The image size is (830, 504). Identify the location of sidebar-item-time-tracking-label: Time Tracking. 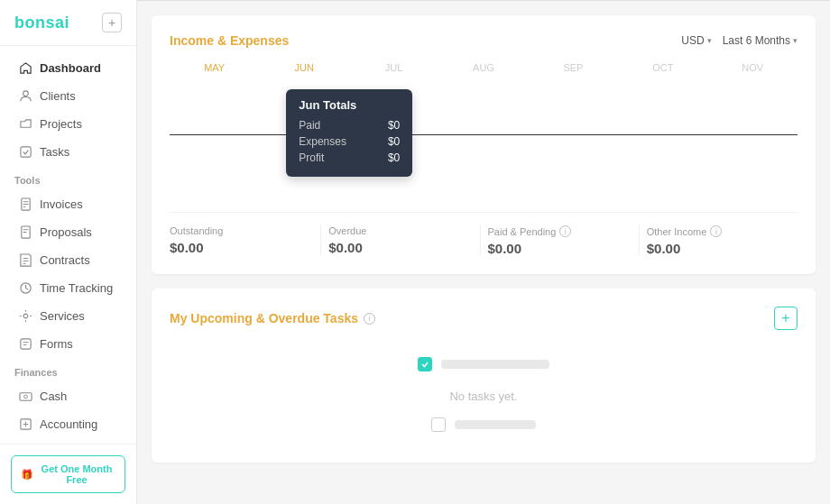
(76, 289).